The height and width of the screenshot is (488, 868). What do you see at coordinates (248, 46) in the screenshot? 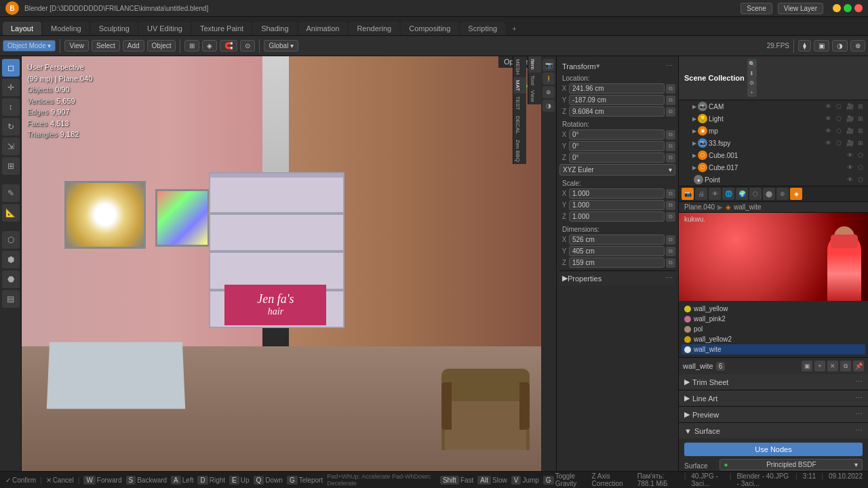
I see `proportional-edit: ⊙` at bounding box center [248, 46].